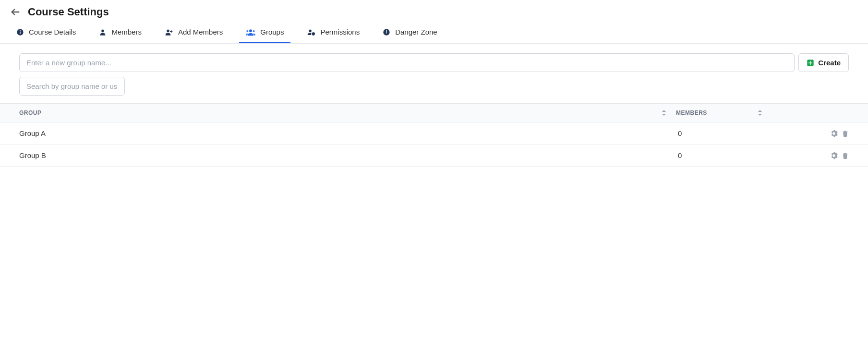 The height and width of the screenshot is (340, 868). I want to click on create-button: Create, so click(824, 62).